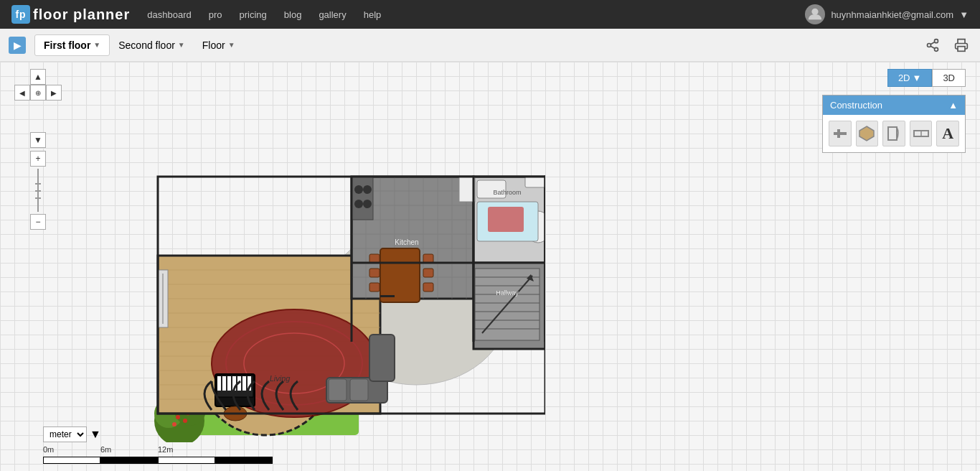 This screenshot has width=980, height=471. Describe the element at coordinates (38, 222) in the screenshot. I see `zoom-out-button: −` at that location.